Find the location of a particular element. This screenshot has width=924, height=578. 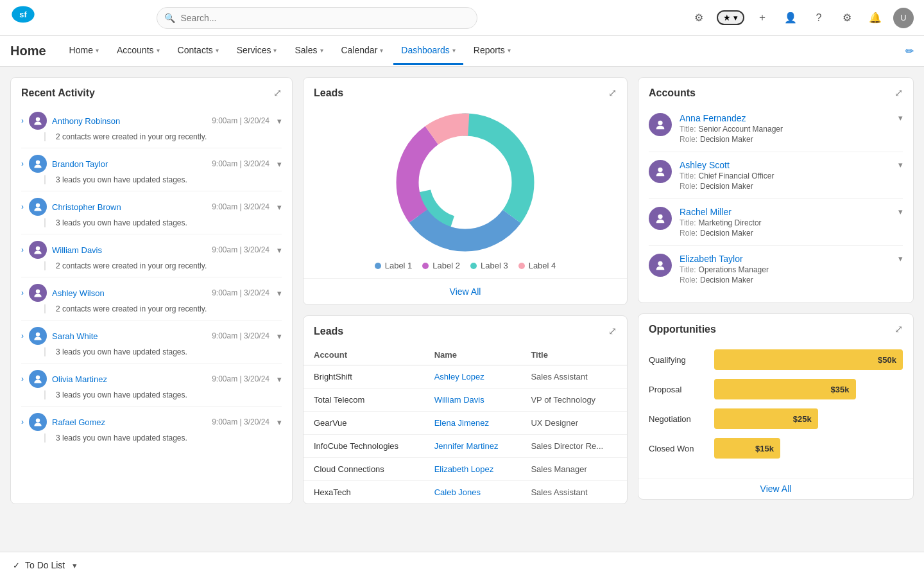

opportunities-view-all: View All is located at coordinates (776, 488).